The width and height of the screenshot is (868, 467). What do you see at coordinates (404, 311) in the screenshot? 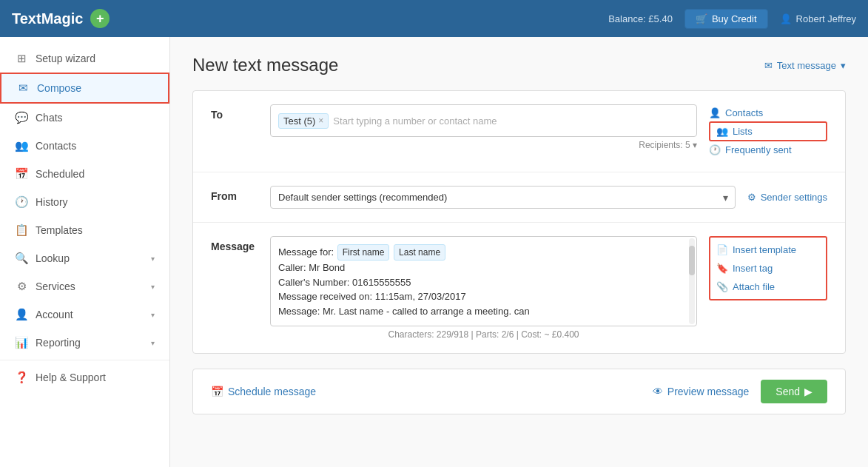
I see `message-line5: Message: Mr. Last name - called to arran…` at bounding box center [404, 311].